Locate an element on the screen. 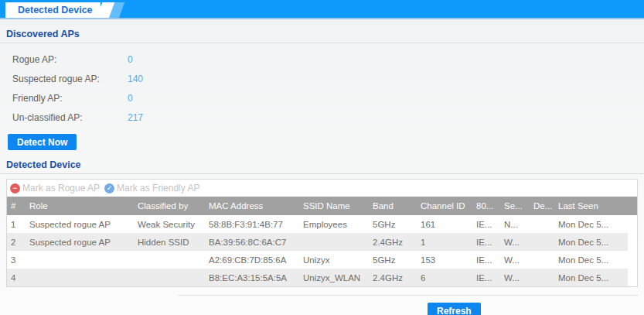 This screenshot has height=315, width=644. mark-rogue-ap-label: Mark as Rogue AP is located at coordinates (61, 188).